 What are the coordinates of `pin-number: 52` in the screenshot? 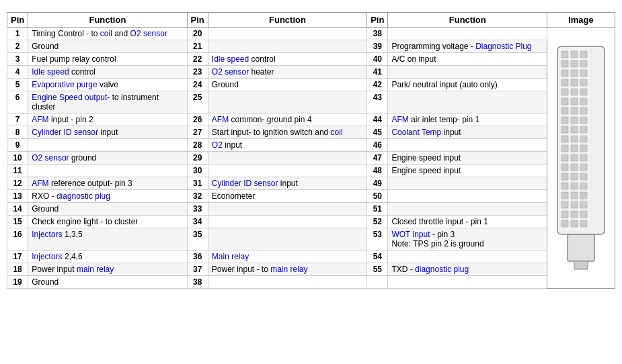 It's located at (378, 222).